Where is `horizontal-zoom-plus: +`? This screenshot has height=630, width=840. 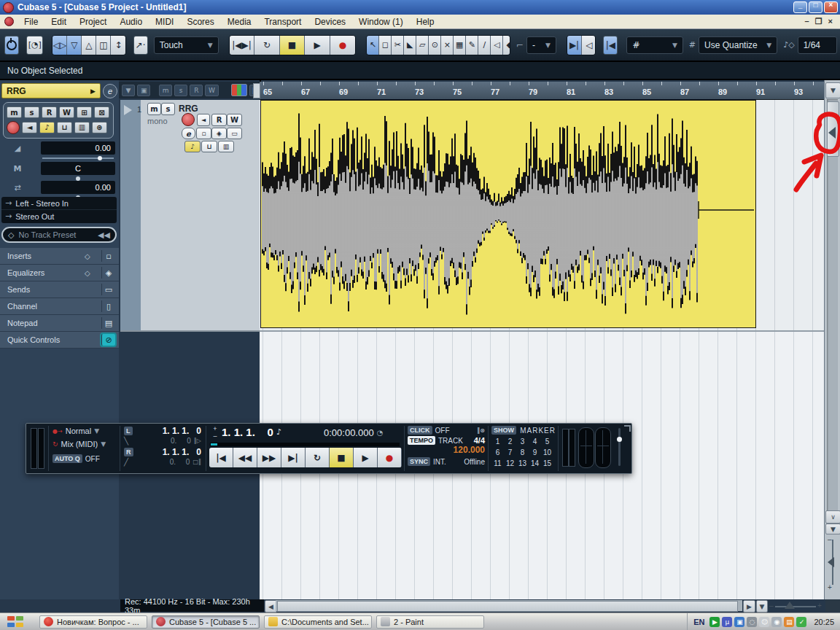
horizontal-zoom-plus: + is located at coordinates (820, 605).